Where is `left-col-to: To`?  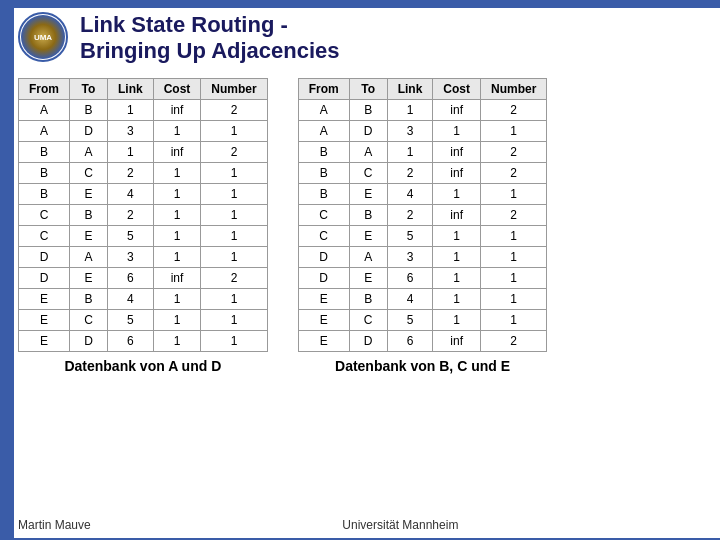
left-col-to: To is located at coordinates (89, 90).